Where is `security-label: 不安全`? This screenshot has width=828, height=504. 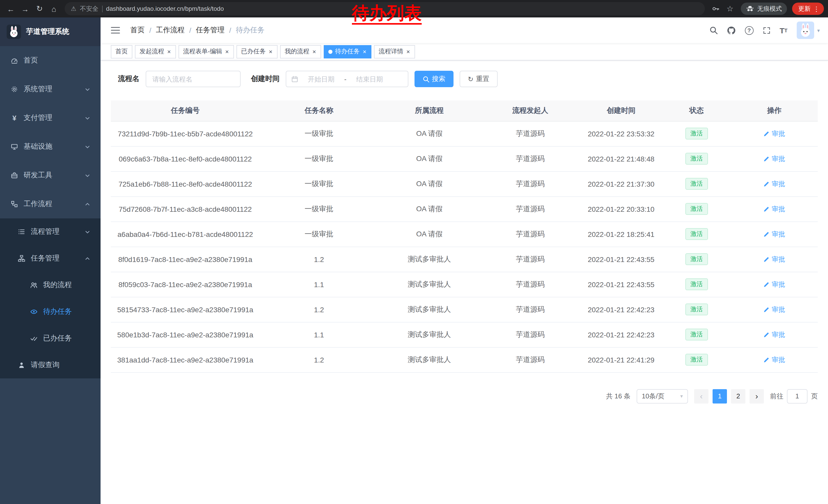 security-label: 不安全 is located at coordinates (89, 9).